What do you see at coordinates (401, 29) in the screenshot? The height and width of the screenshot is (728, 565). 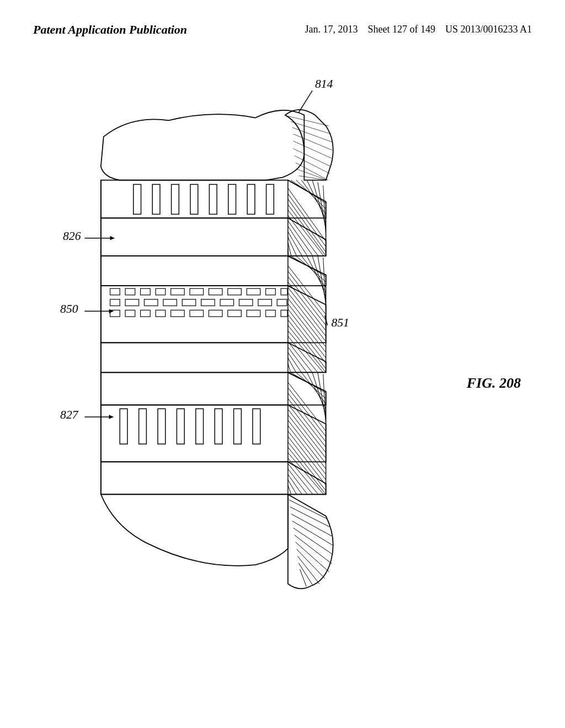 I see `sheet-info: Sheet 127 of 149` at bounding box center [401, 29].